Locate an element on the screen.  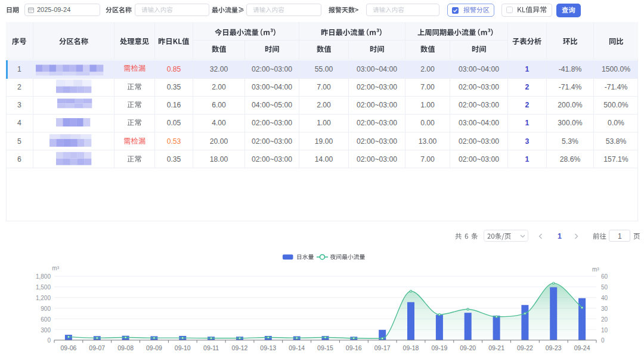
svg-text: 09-11 is located at coordinates (211, 348).